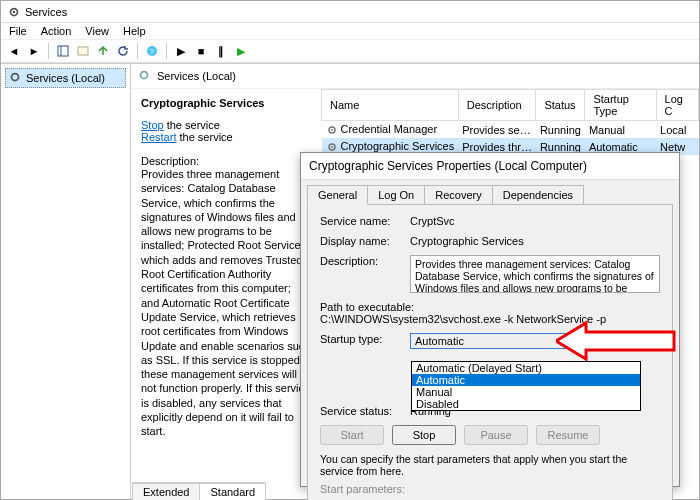  I want to click on detail-header-label: Services (Local), so click(196, 76).